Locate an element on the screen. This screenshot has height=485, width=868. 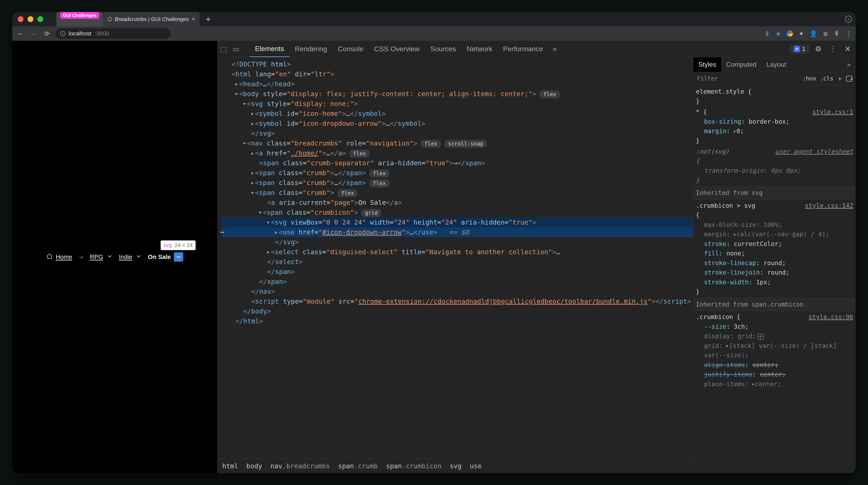
toolbar: ← → ⟳ i localhost:3000 ⇪ ★ ✦ 👤 ≣ 🎙 ⋮ is located at coordinates (434, 34).